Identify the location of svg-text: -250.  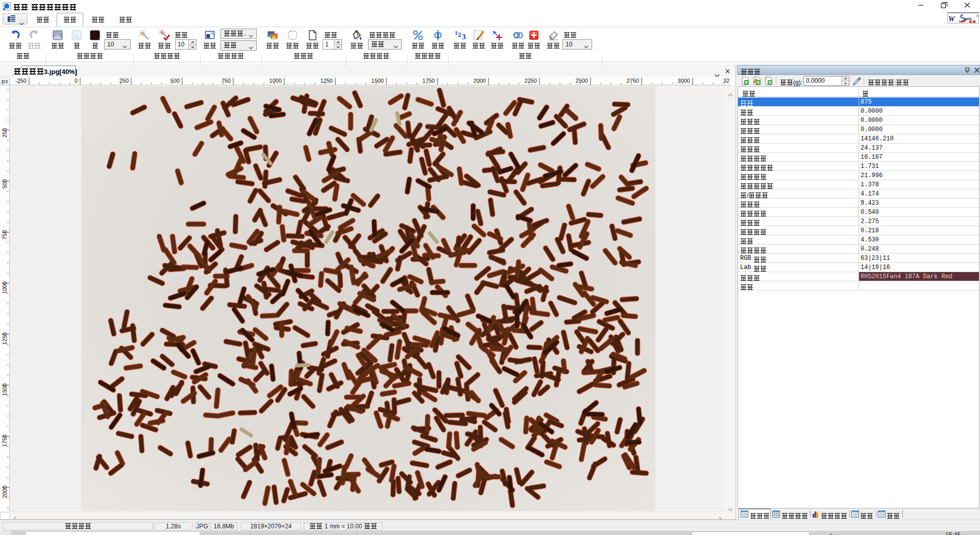
(21, 81).